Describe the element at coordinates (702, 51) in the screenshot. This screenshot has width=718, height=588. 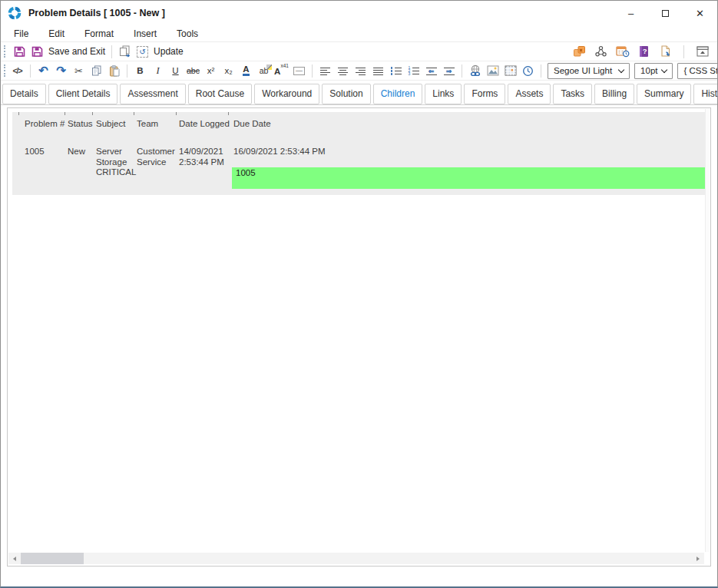
I see `collapse-toolbar-button` at that location.